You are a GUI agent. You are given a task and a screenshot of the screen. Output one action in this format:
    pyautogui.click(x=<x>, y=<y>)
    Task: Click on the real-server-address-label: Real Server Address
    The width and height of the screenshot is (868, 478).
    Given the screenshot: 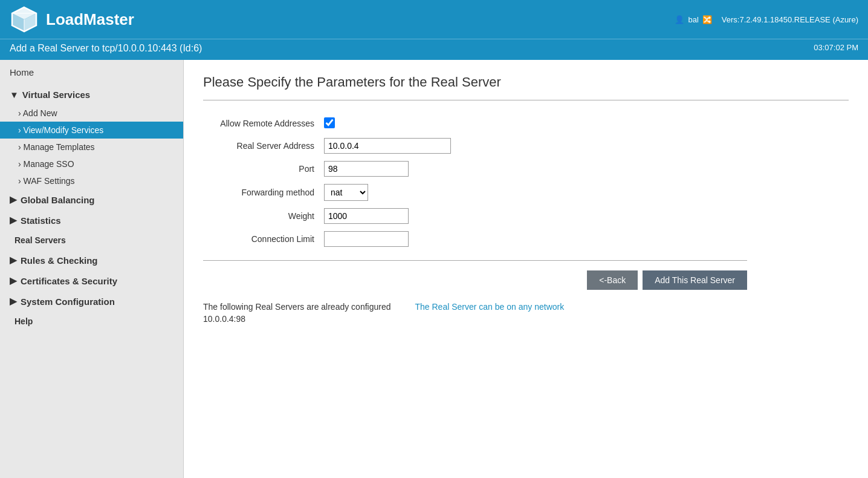 What is the action you would take?
    pyautogui.click(x=264, y=146)
    